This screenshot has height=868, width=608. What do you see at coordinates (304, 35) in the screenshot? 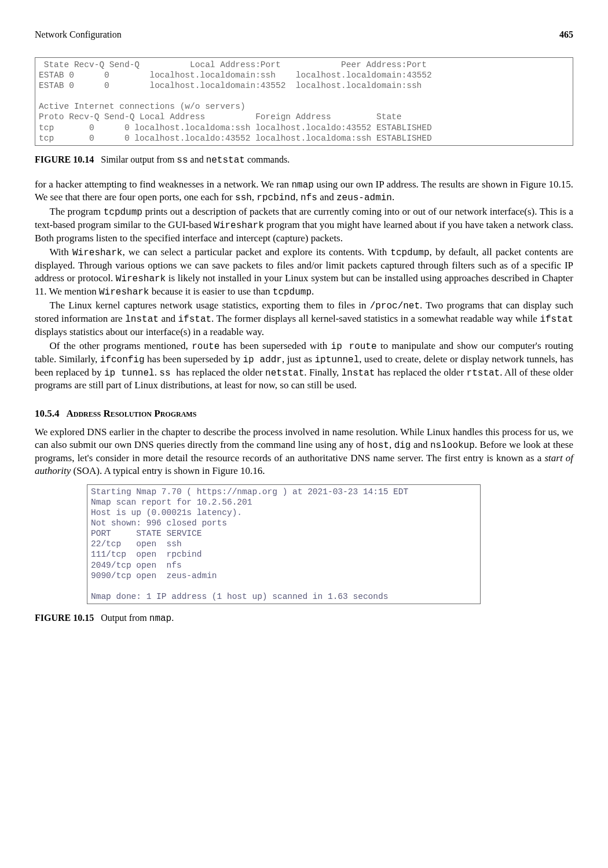
I see `running-header: Network Configuration 465` at bounding box center [304, 35].